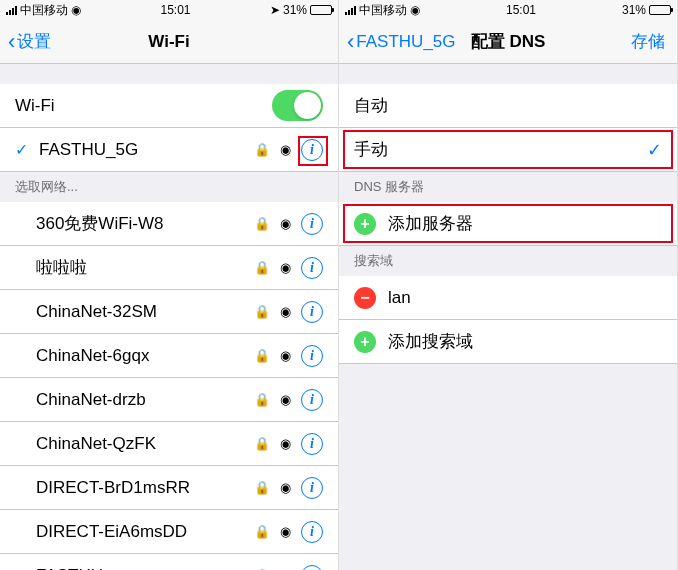  Describe the element at coordinates (365, 298) in the screenshot. I see `remove-icon: −` at that location.